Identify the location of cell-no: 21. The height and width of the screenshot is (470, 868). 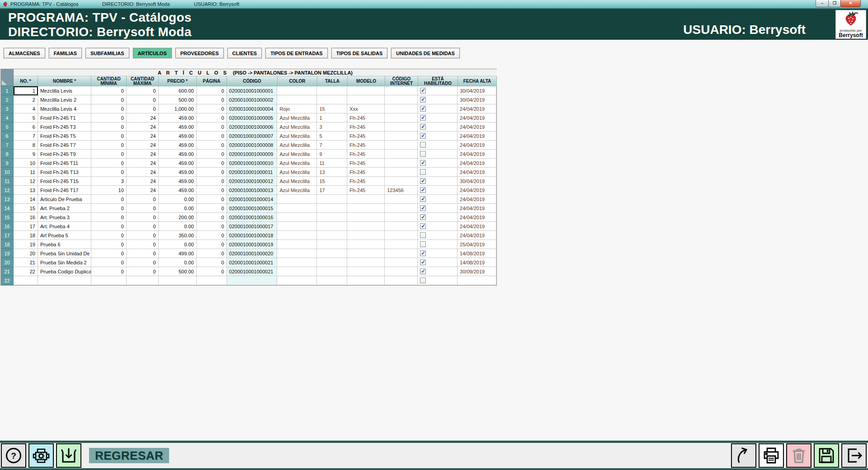
(26, 263).